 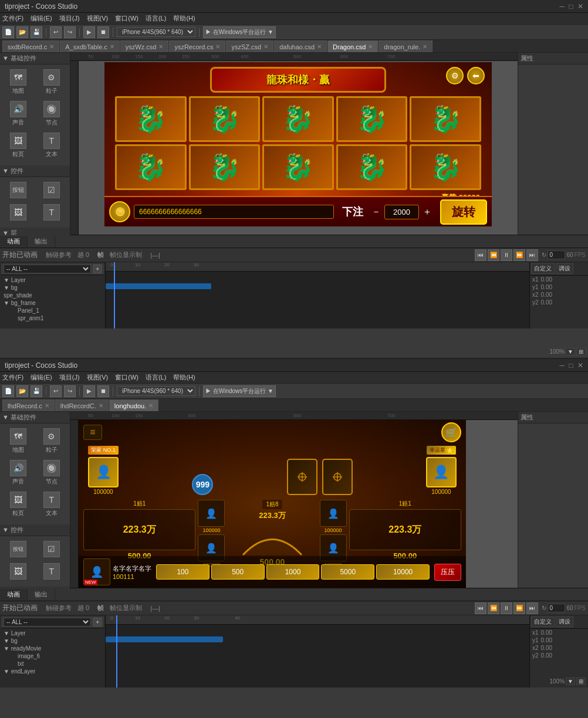 I want to click on start-anim-btn: 开始已动画, so click(x=20, y=255).